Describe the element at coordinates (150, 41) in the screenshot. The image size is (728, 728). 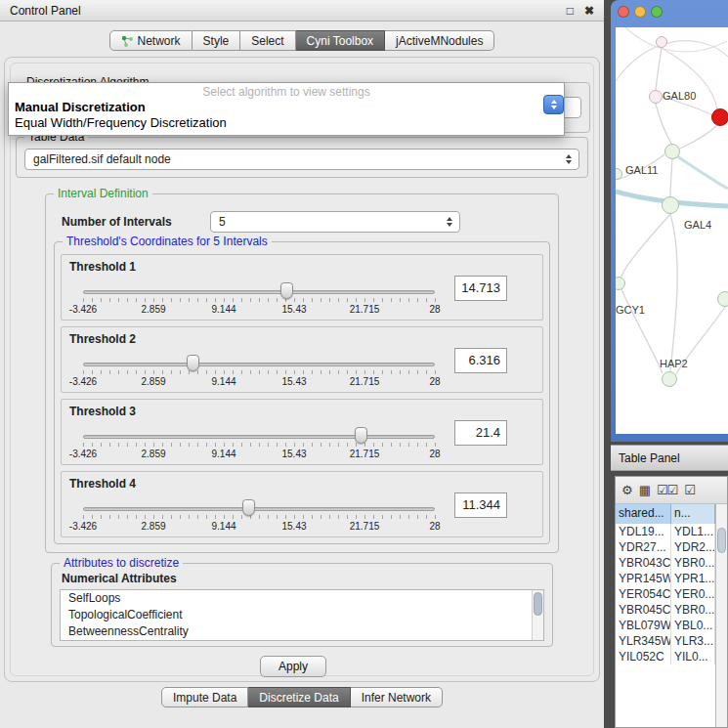
I see `tab-network: Network` at that location.